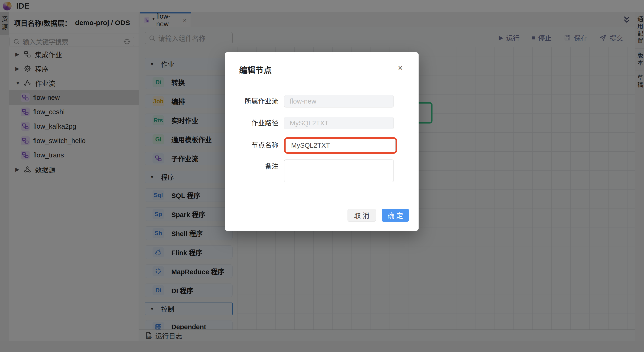 The width and height of the screenshot is (644, 352). I want to click on field-label-node-name: 节点名称, so click(254, 146).